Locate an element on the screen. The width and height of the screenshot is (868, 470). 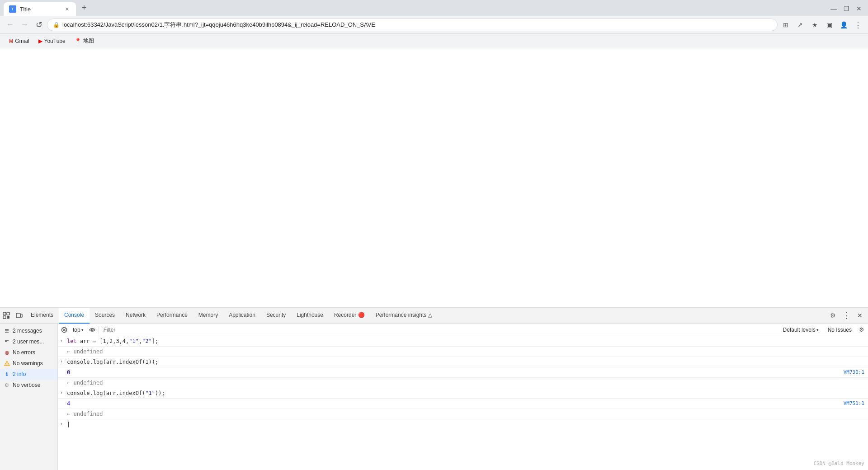
default-levels-button: Default levels ▾ is located at coordinates (801, 330).